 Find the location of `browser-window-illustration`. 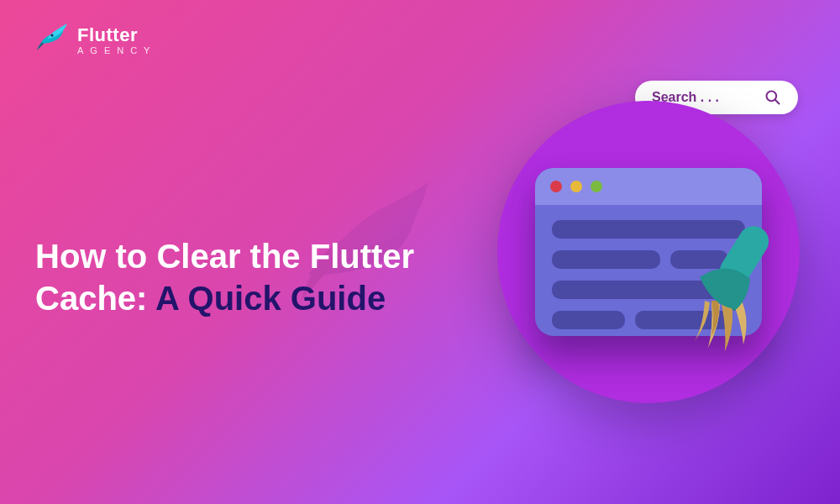

browser-window-illustration is located at coordinates (648, 252).